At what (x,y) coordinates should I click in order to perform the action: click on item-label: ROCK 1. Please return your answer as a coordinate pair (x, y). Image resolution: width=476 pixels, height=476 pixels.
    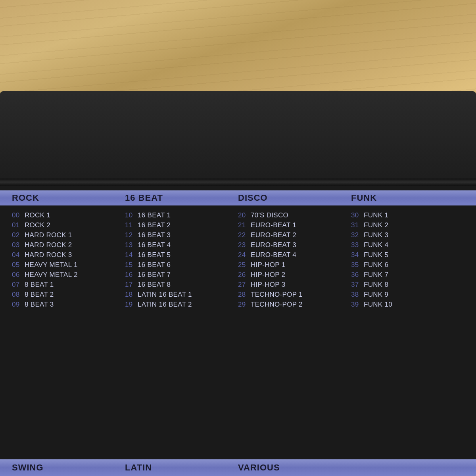
    Looking at the image, I should click on (37, 215).